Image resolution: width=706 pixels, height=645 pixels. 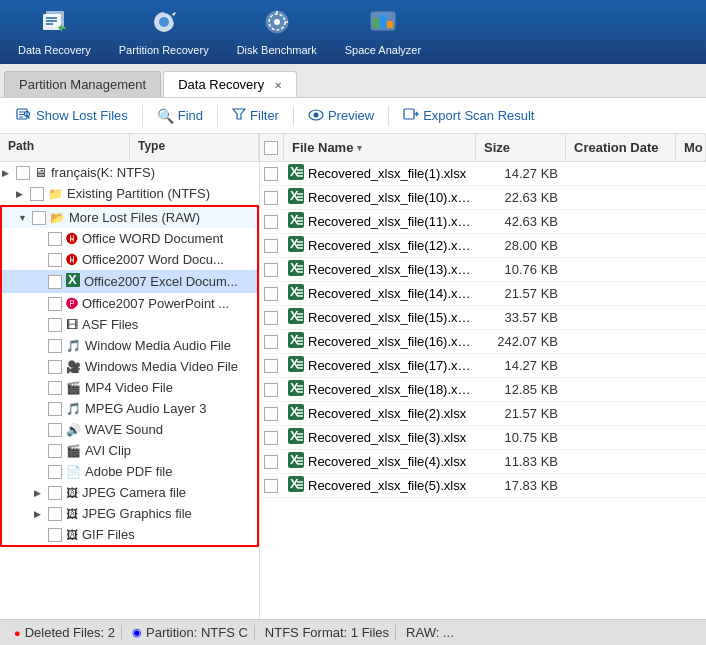 I want to click on expand-icon-jpeg-gfx: ▶, so click(x=41, y=514).